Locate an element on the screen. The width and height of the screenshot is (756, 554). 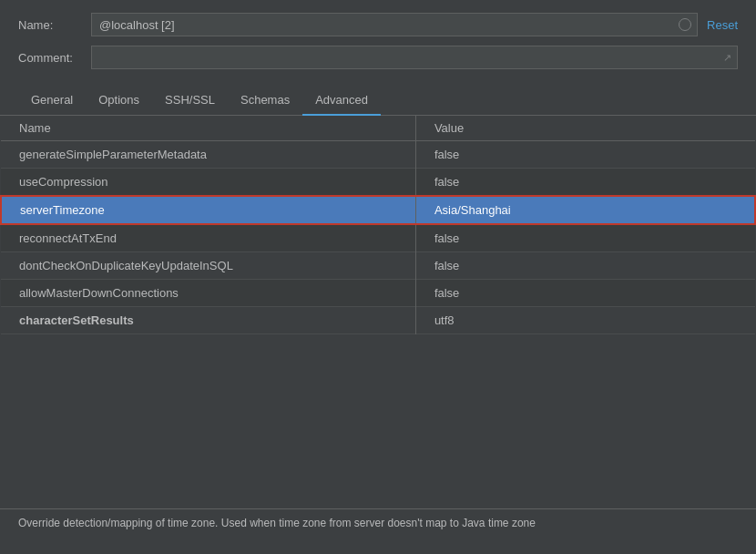
cell-name: generateSimpleParameterMetadata is located at coordinates (208, 155).